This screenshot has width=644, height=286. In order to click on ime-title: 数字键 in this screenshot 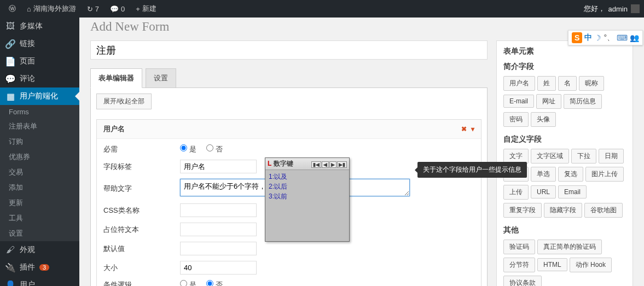, I will do `click(283, 164)`.